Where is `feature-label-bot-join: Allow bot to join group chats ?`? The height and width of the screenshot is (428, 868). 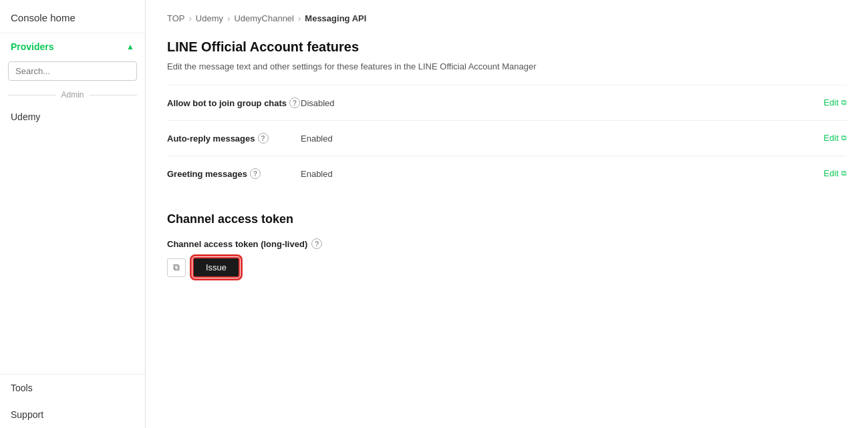 feature-label-bot-join: Allow bot to join group chats ? is located at coordinates (234, 103).